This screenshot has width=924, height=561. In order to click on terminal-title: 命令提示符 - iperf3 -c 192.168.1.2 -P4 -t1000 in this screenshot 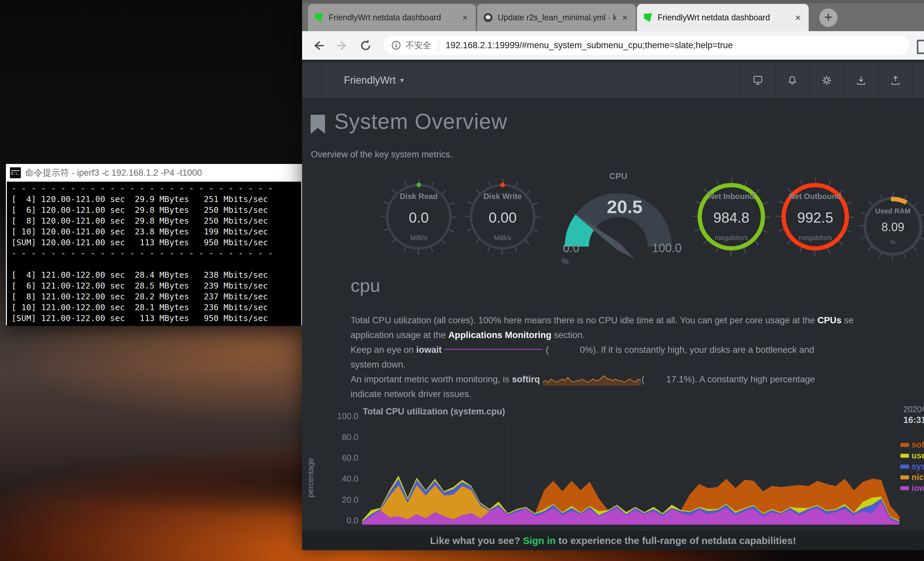, I will do `click(113, 173)`.